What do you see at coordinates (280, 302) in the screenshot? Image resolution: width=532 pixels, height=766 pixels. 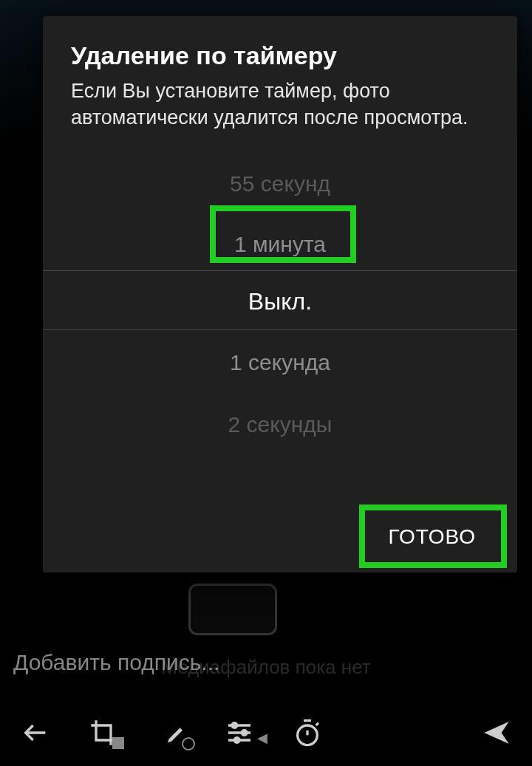 I see `picker-item-selected: Выкл.` at bounding box center [280, 302].